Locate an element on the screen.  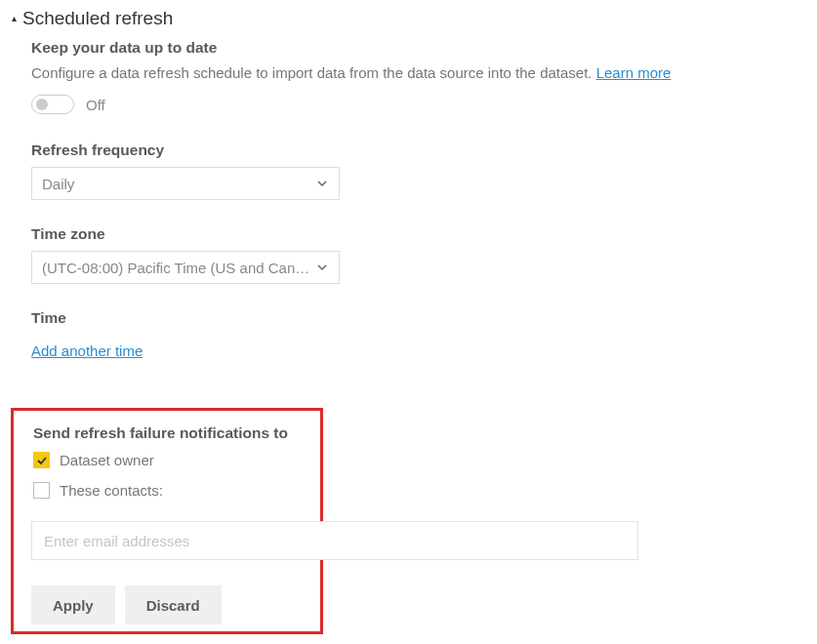
section-header: ▴ Scheduled refresh is located at coordinates (408, 19).